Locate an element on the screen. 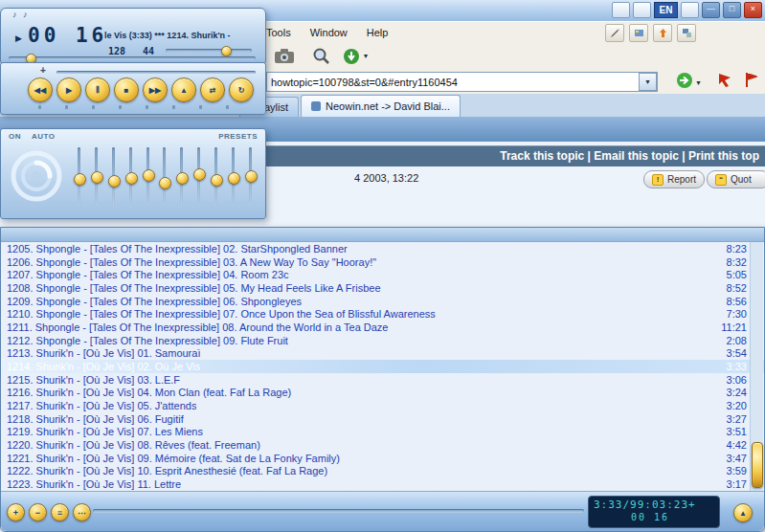  playlist-row: 1223. Shurik'n - [Où Je Vis] 11. Lettre3… is located at coordinates (383, 484).